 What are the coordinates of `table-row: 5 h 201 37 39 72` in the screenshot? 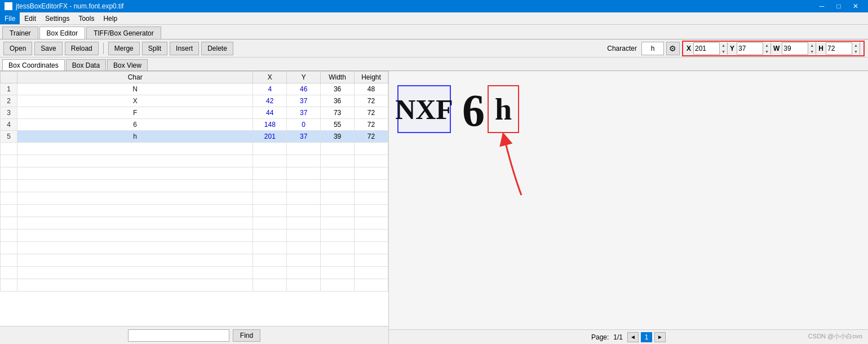 It's located at (194, 136).